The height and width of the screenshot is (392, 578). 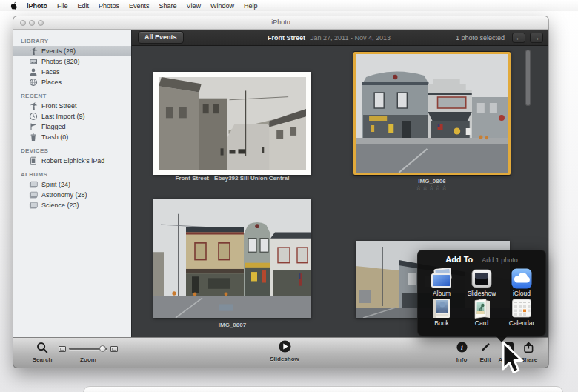 I want to click on sidebar-item-label: Photos (820), so click(x=61, y=62).